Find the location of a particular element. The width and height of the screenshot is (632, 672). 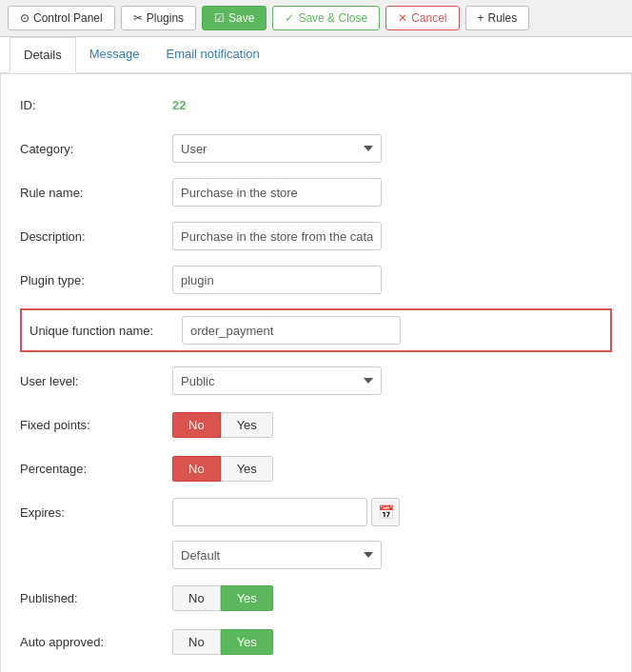

save-button: ☑ Save is located at coordinates (234, 18).